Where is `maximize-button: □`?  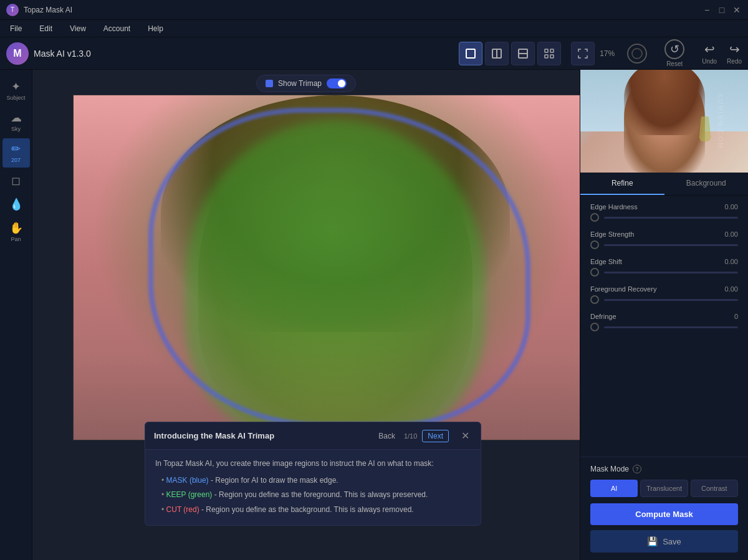
maximize-button: □ is located at coordinates (722, 10).